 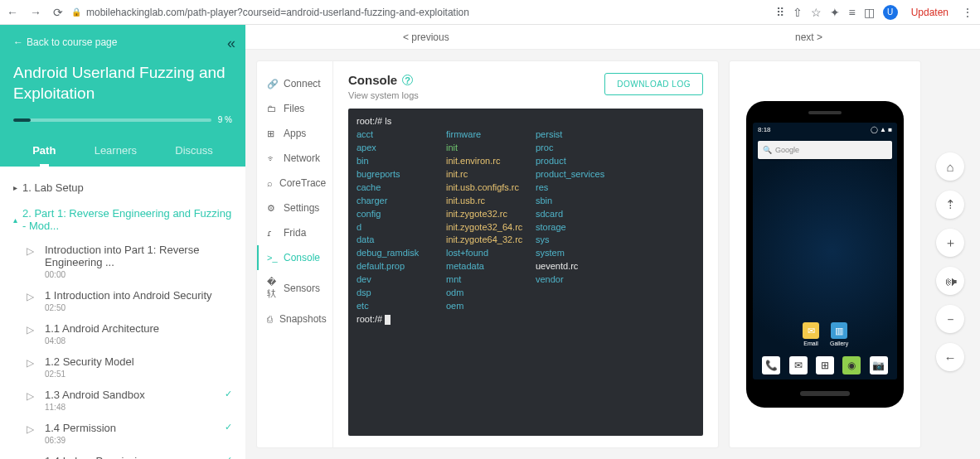 I want to click on star-icon: ☆, so click(x=816, y=12).